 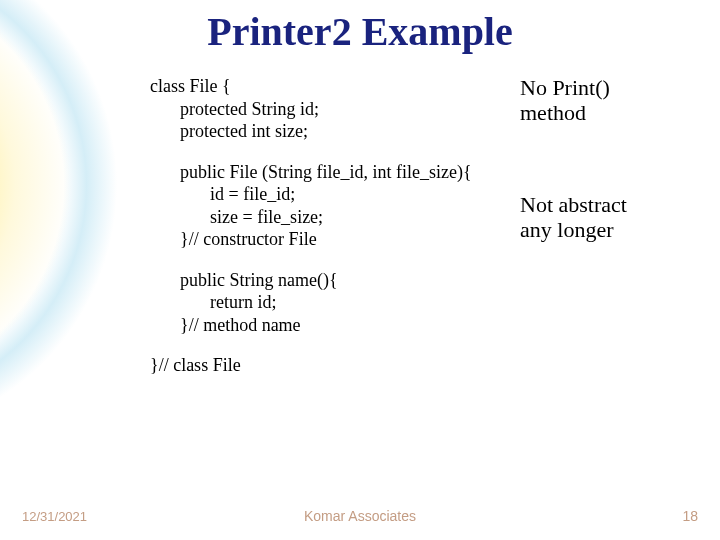 What do you see at coordinates (325, 280) in the screenshot?
I see `code-line: public String name(){` at bounding box center [325, 280].